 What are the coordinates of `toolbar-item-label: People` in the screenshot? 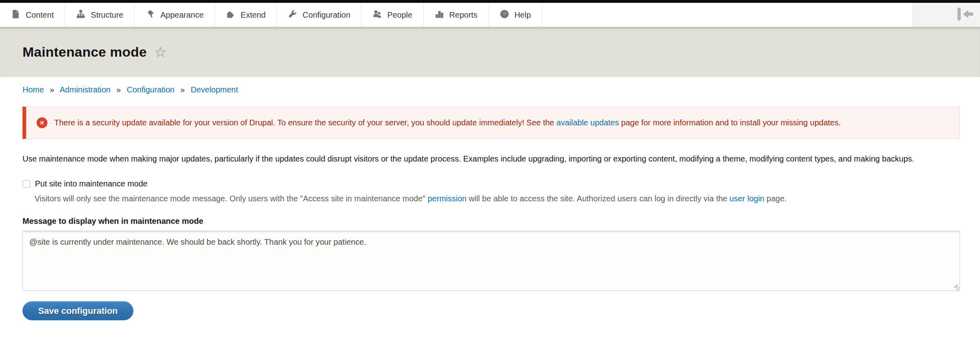 It's located at (400, 15).